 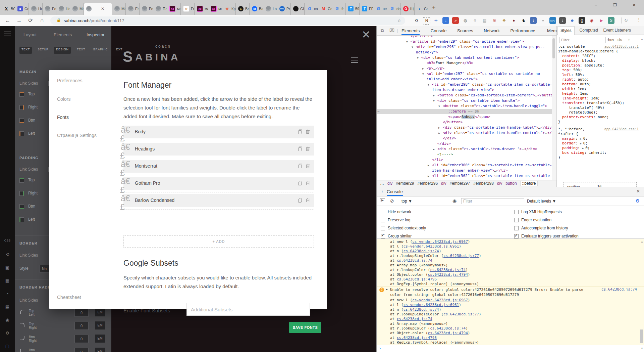 What do you see at coordinates (460, 183) in the screenshot?
I see `breadcrumb-item: #ember297` at bounding box center [460, 183].